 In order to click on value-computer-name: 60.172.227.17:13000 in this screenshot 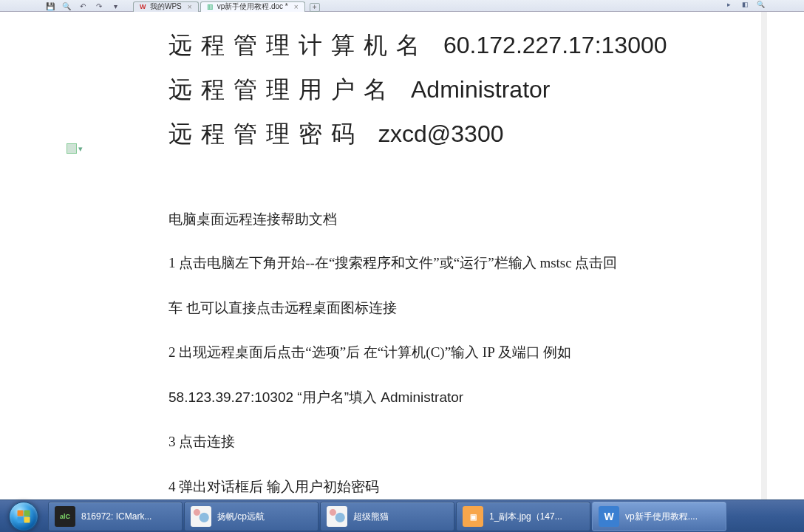, I will do `click(556, 45)`.